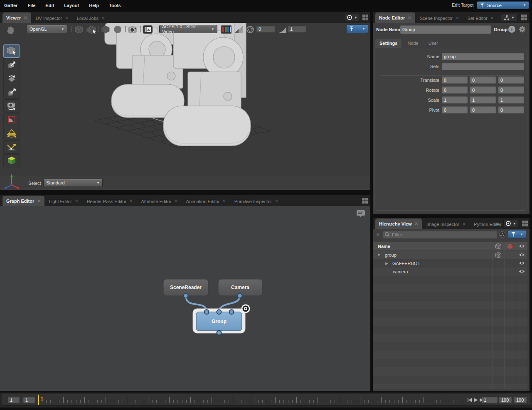 The width and height of the screenshot is (532, 410). I want to click on tab-animation-editor: Animation Editor✕, so click(206, 201).